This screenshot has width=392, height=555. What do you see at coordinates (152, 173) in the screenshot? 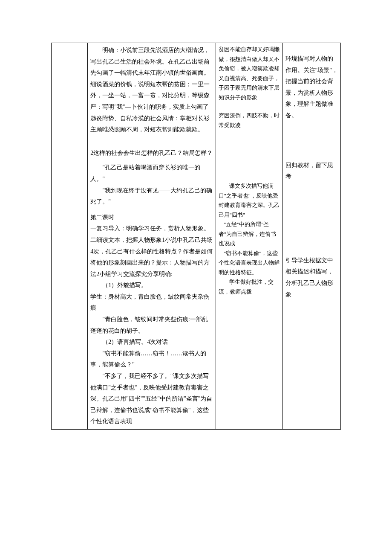
I see `paragraph: "孔乙己是站着喝酒而穿长衫的唯一的人。"` at bounding box center [152, 173].